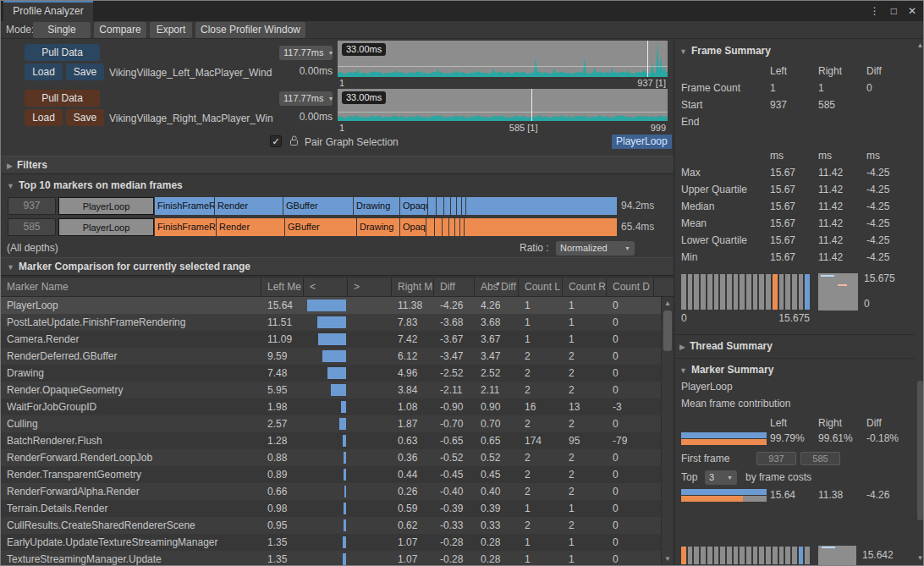 The image size is (924, 566). I want to click on column-header: Count D, so click(630, 287).